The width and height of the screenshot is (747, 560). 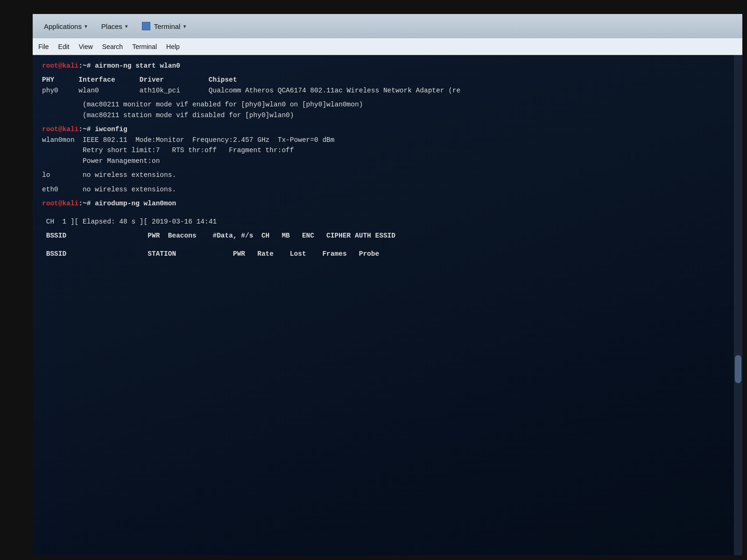 What do you see at coordinates (87, 203) in the screenshot?
I see `prompt-suffix-3: :~#` at bounding box center [87, 203].